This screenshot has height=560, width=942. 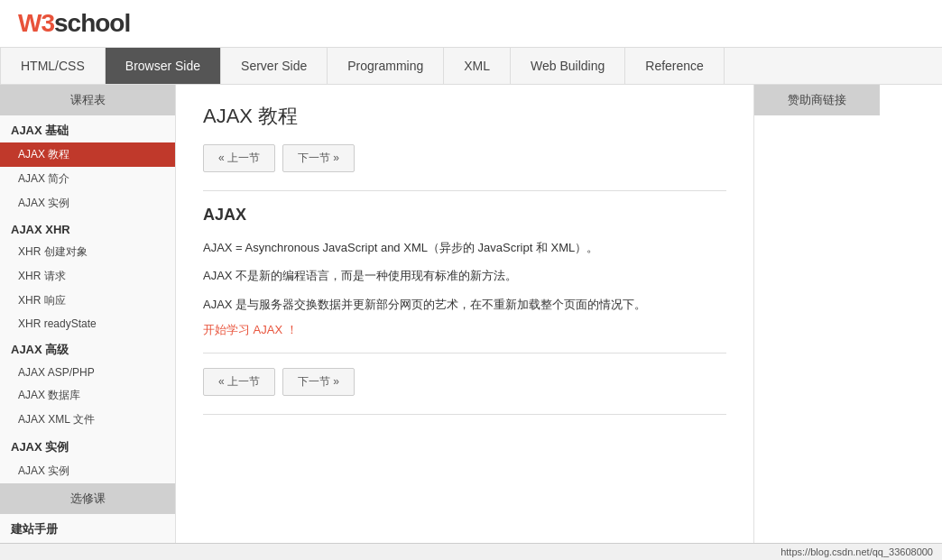 I want to click on sidebar-link: AJAX 教程, so click(x=88, y=155).